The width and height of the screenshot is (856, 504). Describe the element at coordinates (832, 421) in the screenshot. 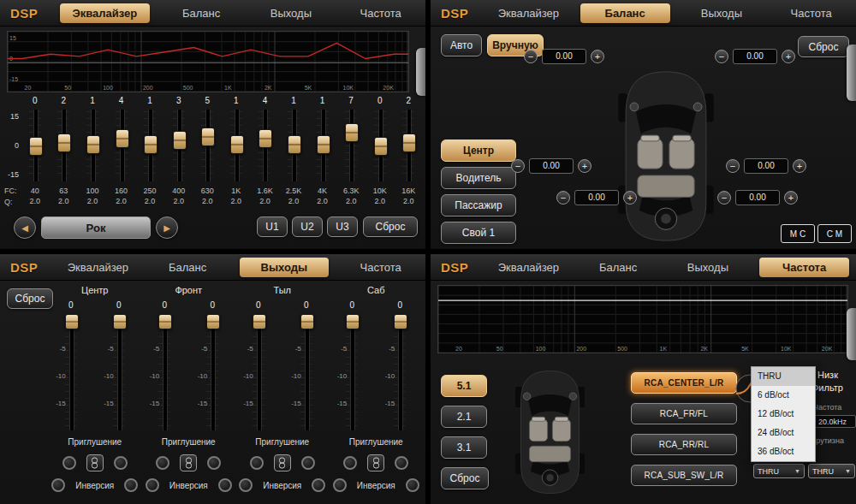

I see `frequency-value: 20.0kHz` at that location.